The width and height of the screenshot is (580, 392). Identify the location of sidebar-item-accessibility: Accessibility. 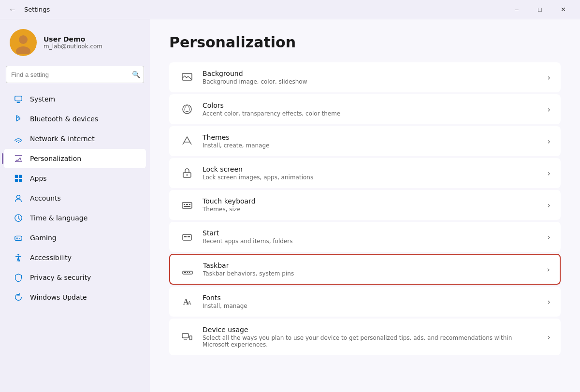
(75, 258).